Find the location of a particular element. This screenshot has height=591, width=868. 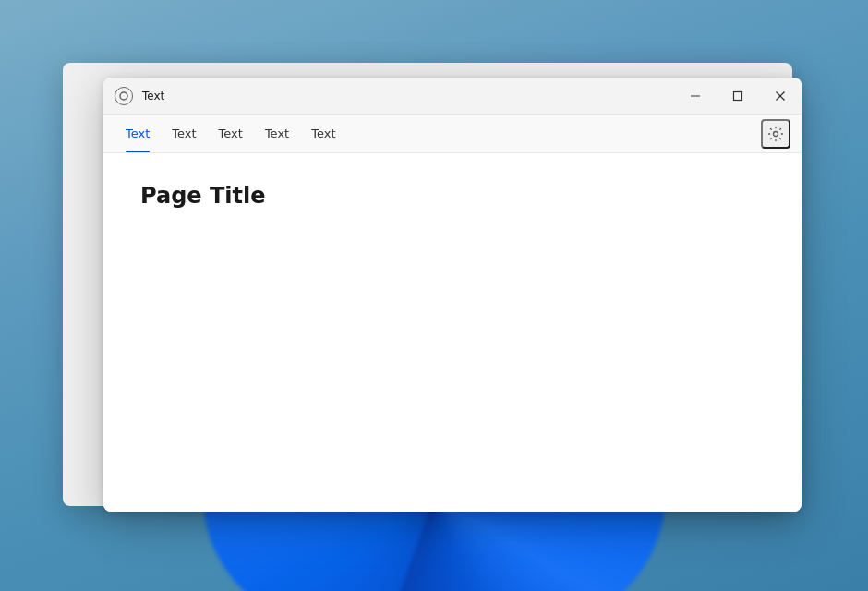

window-controls is located at coordinates (738, 96).